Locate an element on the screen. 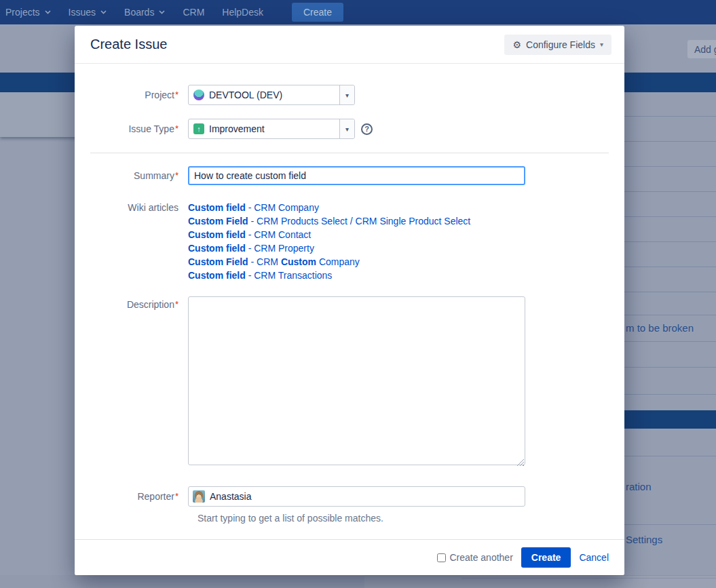 The height and width of the screenshot is (588, 716). dialog-footer: Create another Create Cancel is located at coordinates (350, 557).